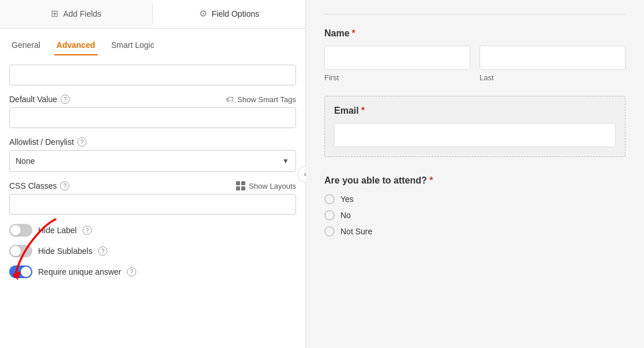 This screenshot has height=348, width=644. Describe the element at coordinates (230, 99) in the screenshot. I see `smart-tags-icon: 🏷` at that location.